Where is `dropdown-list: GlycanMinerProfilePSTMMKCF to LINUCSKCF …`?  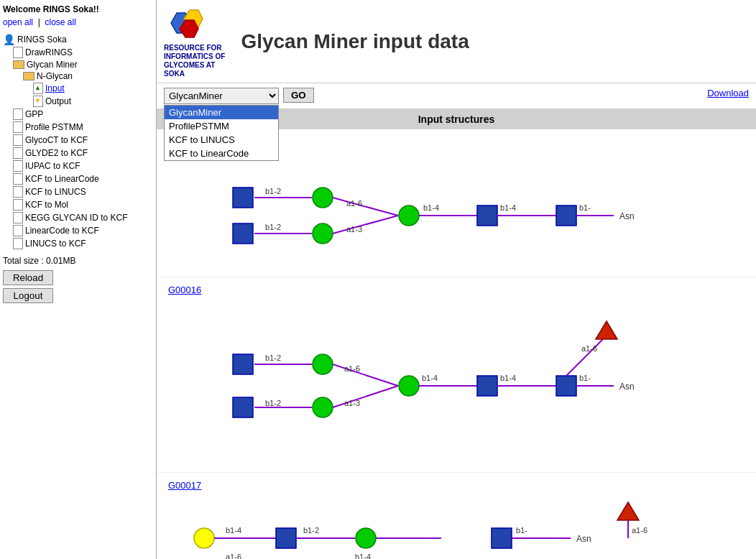
dropdown-list: GlycanMinerProfilePSTMMKCF to LINUCSKCF … is located at coordinates (221, 133).